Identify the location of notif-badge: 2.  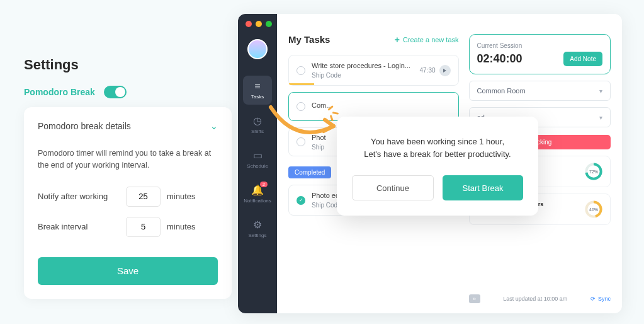
(264, 184).